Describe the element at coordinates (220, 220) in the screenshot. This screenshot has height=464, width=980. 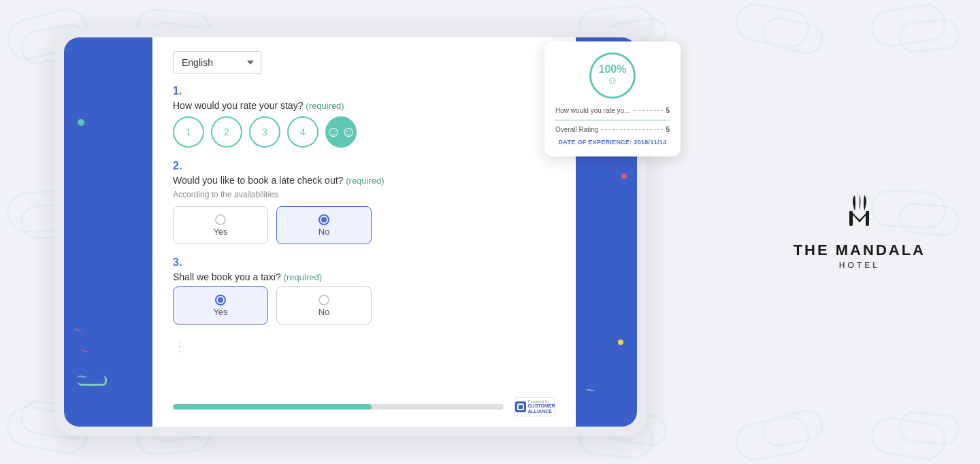
I see `q2-yes-radio` at that location.